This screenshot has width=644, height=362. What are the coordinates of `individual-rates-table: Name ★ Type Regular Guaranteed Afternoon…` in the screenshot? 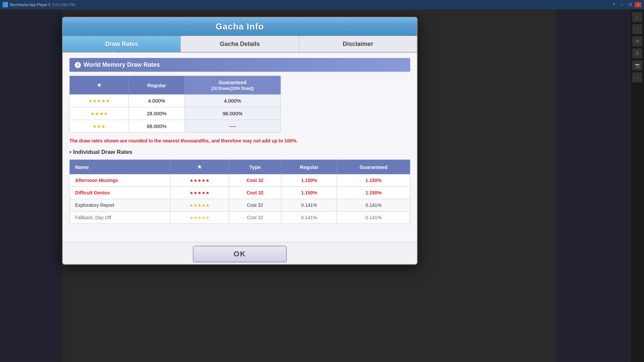 It's located at (240, 192).